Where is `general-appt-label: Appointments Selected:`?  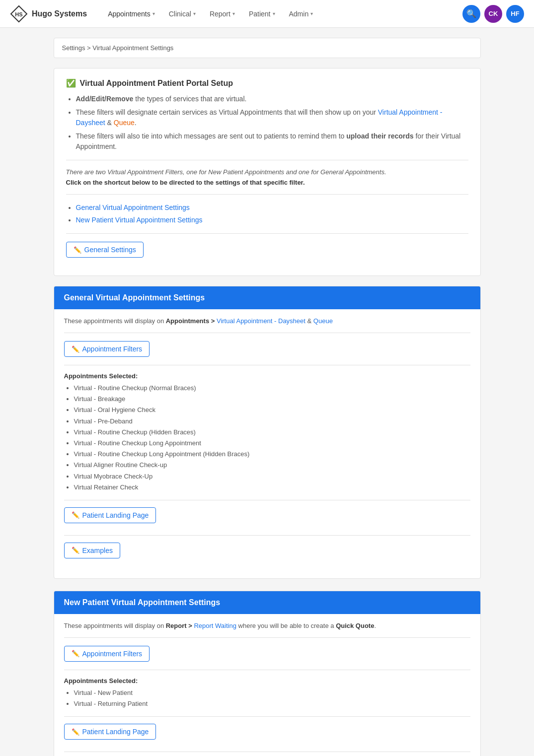 general-appt-label: Appointments Selected: is located at coordinates (267, 376).